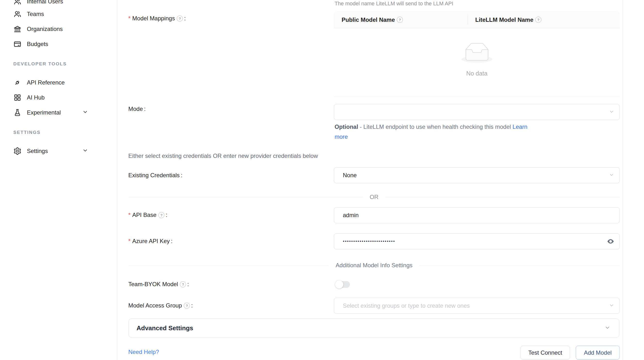  Describe the element at coordinates (477, 20) in the screenshot. I see `table-header: Public Model Name ? LiteLLM Model Name ?` at that location.